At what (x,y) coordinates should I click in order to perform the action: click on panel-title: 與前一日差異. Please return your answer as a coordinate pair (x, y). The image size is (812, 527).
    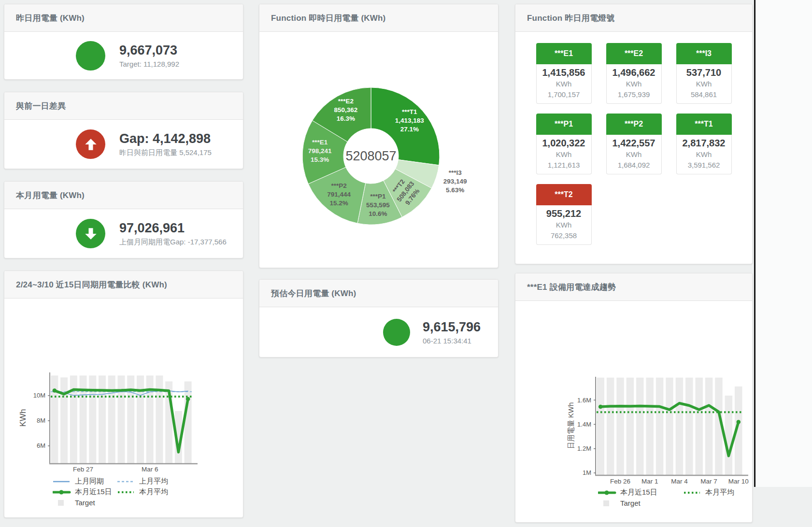
    Looking at the image, I should click on (41, 106).